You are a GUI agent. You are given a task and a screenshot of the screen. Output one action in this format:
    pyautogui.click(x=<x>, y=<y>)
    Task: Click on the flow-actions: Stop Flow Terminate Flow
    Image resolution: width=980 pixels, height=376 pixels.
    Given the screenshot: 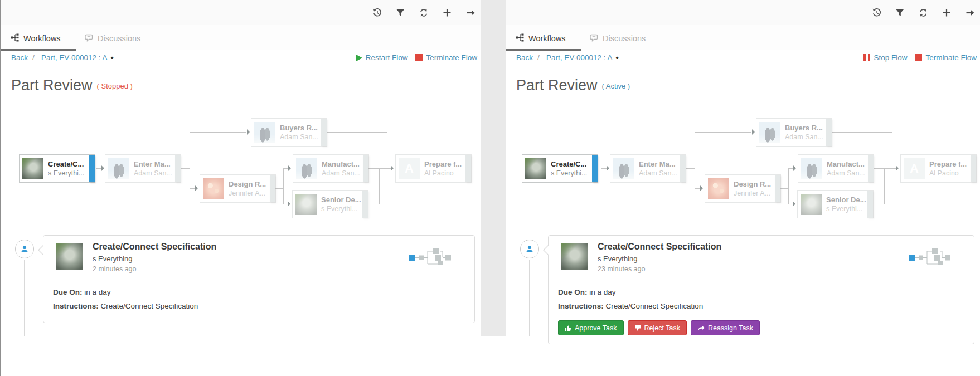 What is the action you would take?
    pyautogui.click(x=920, y=58)
    